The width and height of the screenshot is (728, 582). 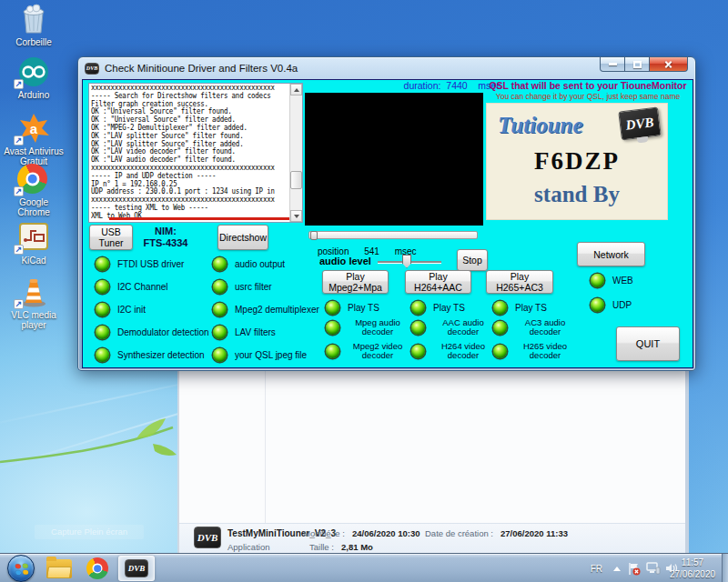 I want to click on size-value: 2,81 Mo, so click(x=357, y=547).